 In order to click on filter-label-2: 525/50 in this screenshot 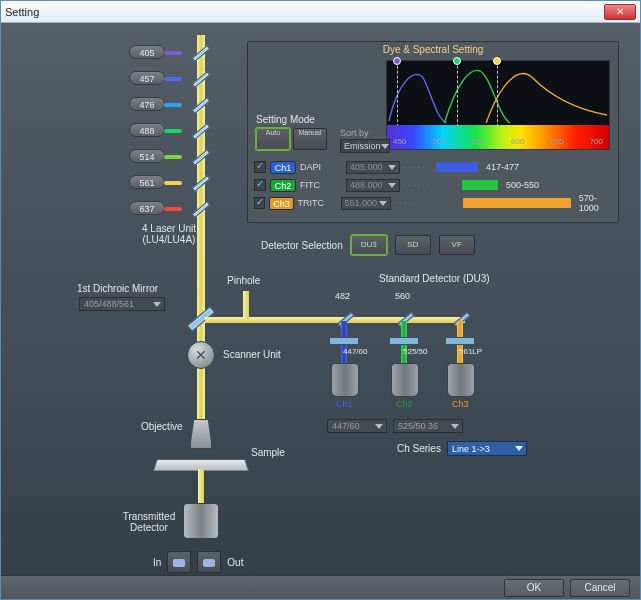, I will do `click(415, 352)`.